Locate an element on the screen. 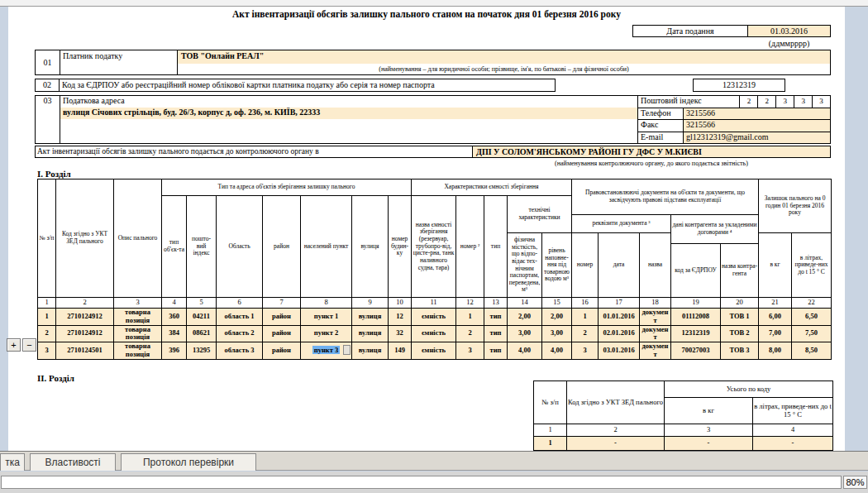  grid-cell: 70027003 is located at coordinates (696, 351).